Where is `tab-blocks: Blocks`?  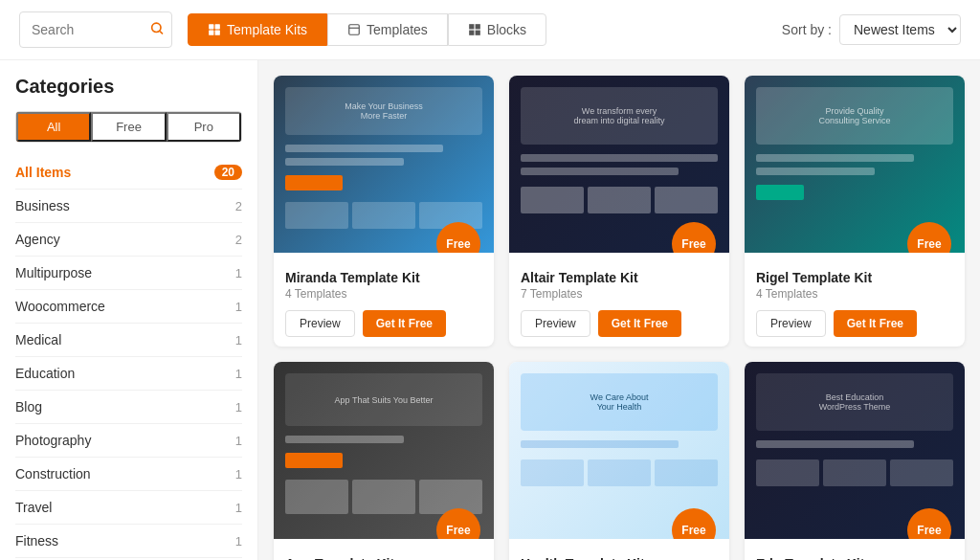 tab-blocks: Blocks is located at coordinates (498, 30).